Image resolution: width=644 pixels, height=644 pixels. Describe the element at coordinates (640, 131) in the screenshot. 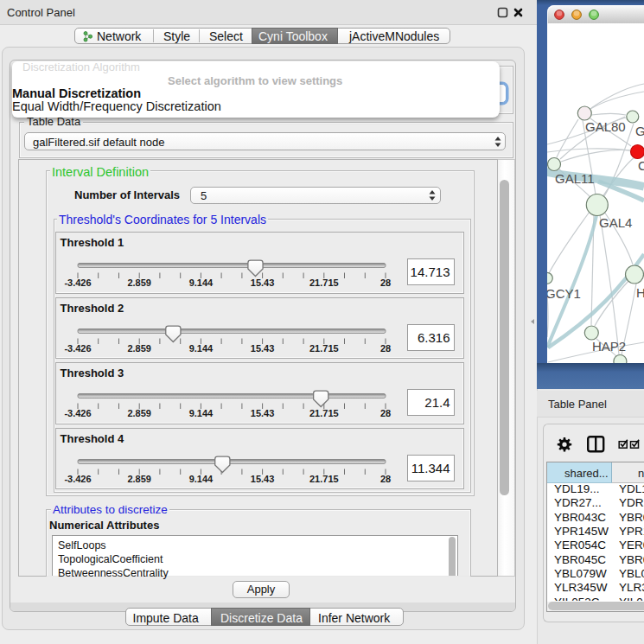

I see `svg-text: GA` at that location.